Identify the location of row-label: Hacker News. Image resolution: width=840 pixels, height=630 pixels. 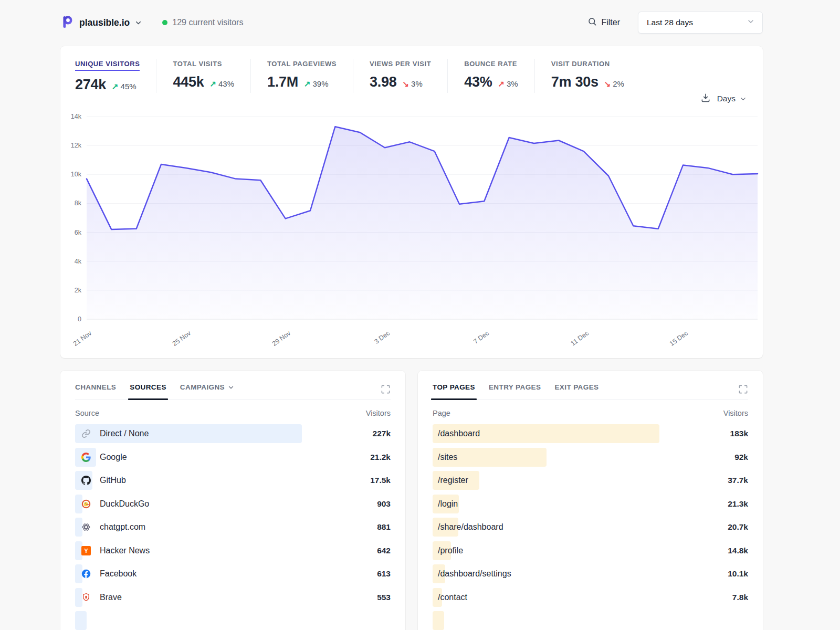
(125, 551).